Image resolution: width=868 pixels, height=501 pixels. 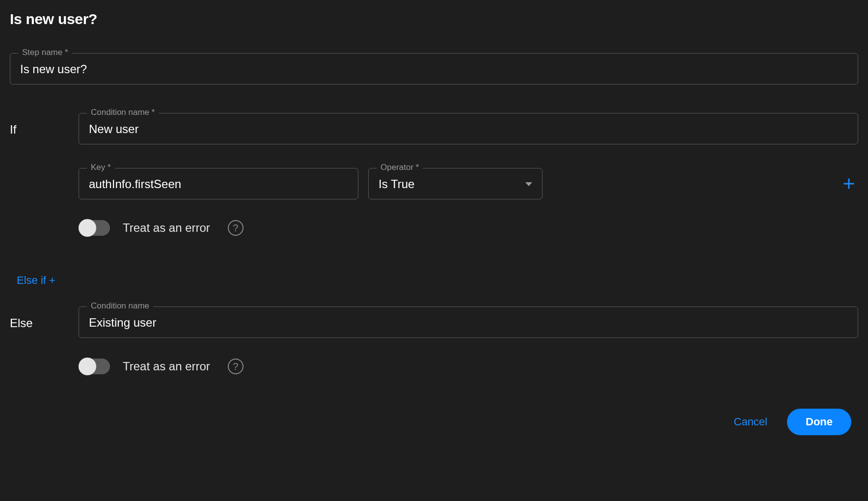 I want to click on step-name-fieldset: Step name *, so click(x=434, y=69).